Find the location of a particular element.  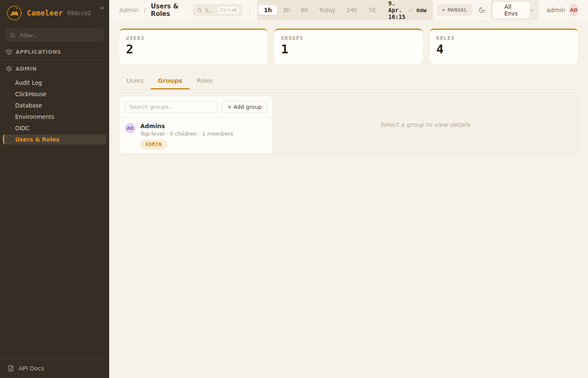

topbar-divider is located at coordinates (249, 10).